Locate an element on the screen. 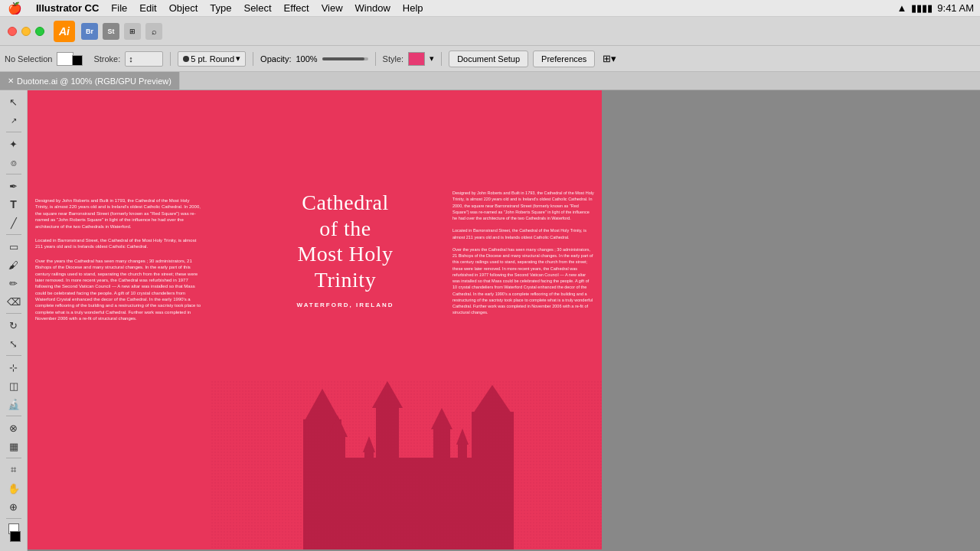 The width and height of the screenshot is (980, 551). ai-logo: Ai is located at coordinates (64, 31).